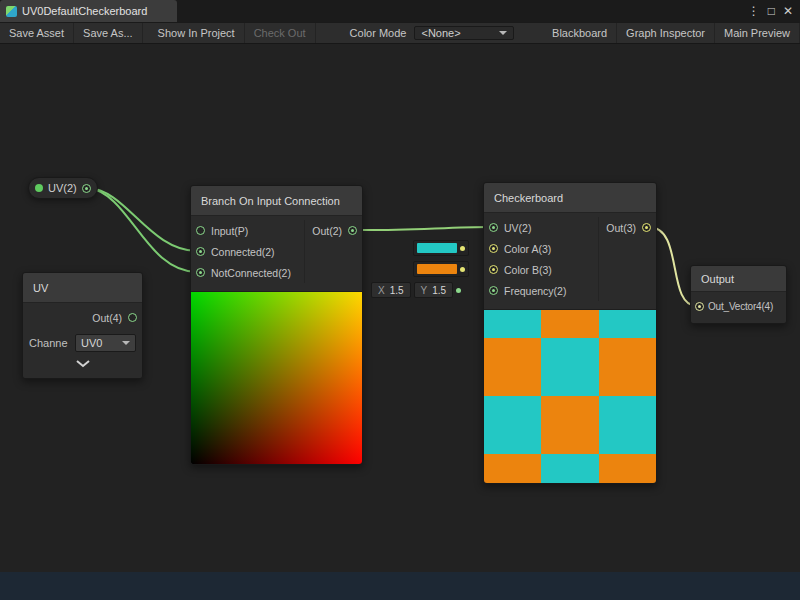  I want to click on port-row: Out(2), so click(334, 230).